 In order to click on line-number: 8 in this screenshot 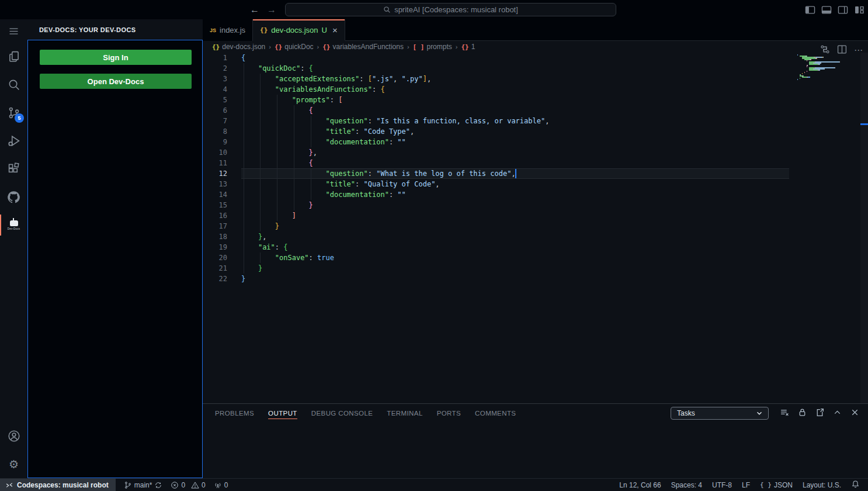, I will do `click(215, 132)`.